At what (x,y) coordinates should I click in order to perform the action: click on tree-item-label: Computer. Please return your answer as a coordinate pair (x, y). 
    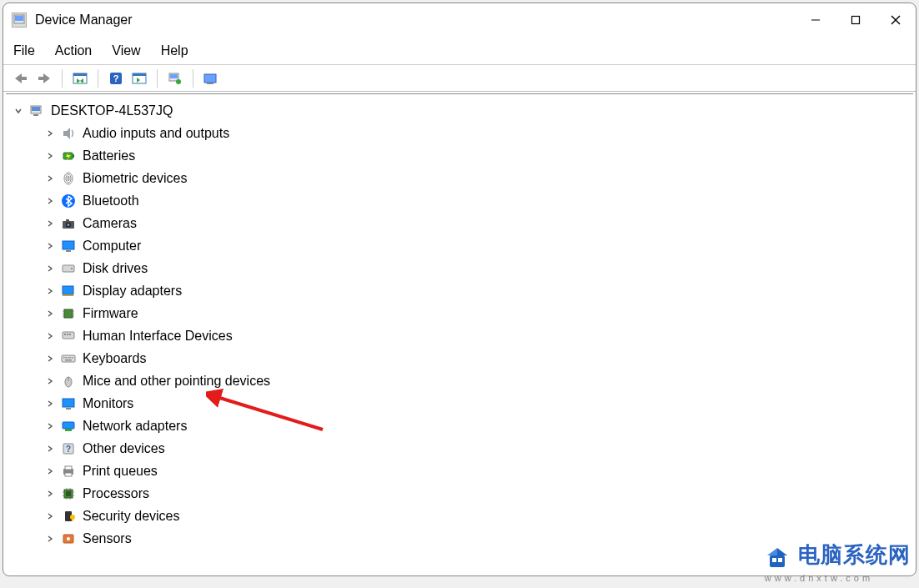
    Looking at the image, I should click on (112, 246).